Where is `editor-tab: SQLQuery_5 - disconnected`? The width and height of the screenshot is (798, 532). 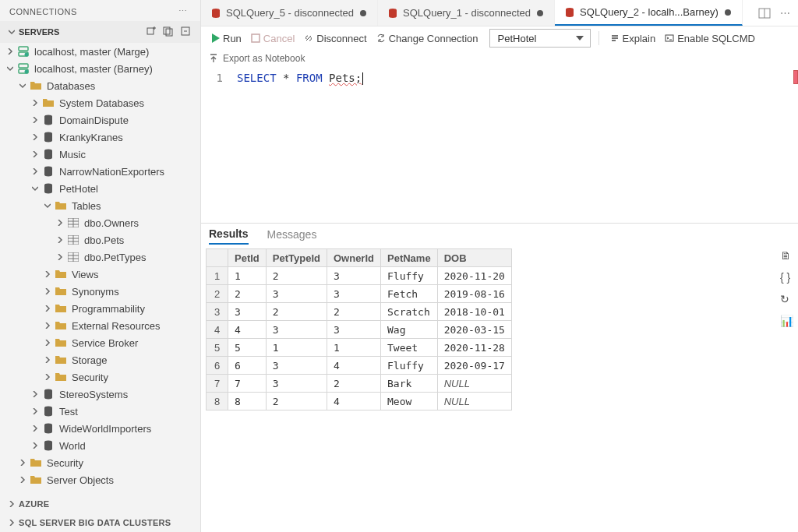
editor-tab: SQLQuery_5 - disconnected is located at coordinates (290, 12).